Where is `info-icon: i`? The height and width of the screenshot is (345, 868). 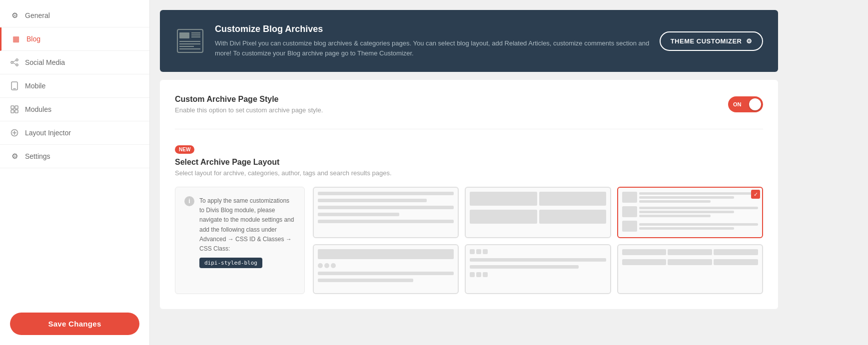
info-icon: i is located at coordinates (189, 201).